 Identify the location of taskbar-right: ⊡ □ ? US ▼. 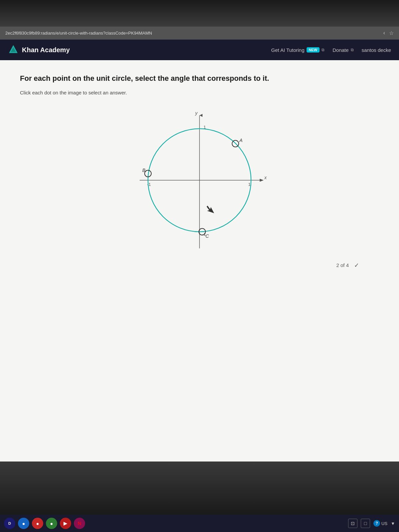
(372, 523).